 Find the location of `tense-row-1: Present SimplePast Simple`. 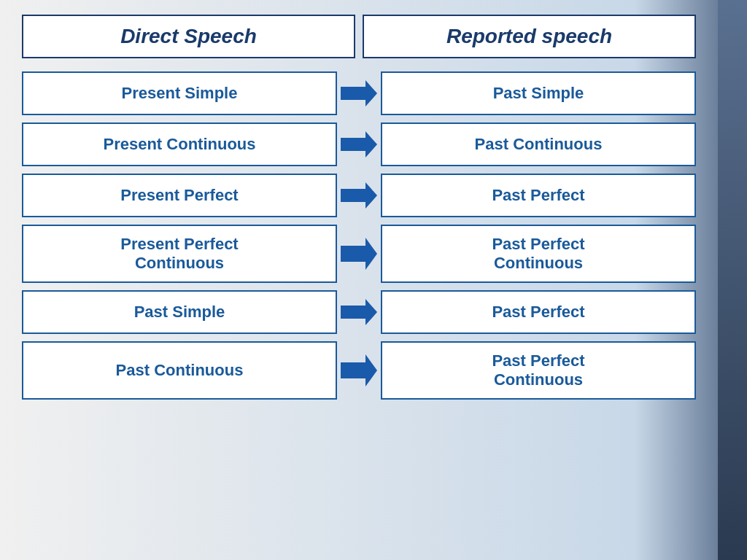

tense-row-1: Present SimplePast Simple is located at coordinates (359, 93).